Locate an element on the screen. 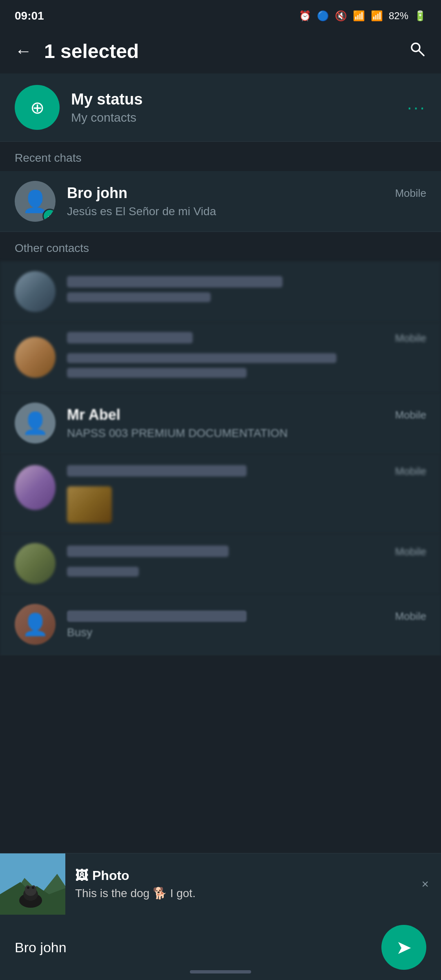 This screenshot has height=980, width=441. blurred-contact-row-2: Mobile is located at coordinates (220, 358).